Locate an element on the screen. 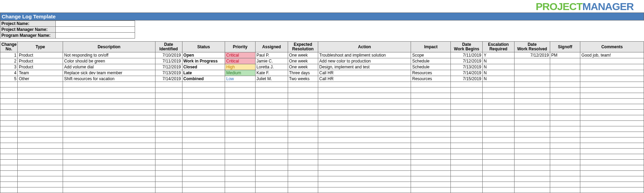 The height and width of the screenshot is (193, 644). table-cell: Paul P. is located at coordinates (271, 56).